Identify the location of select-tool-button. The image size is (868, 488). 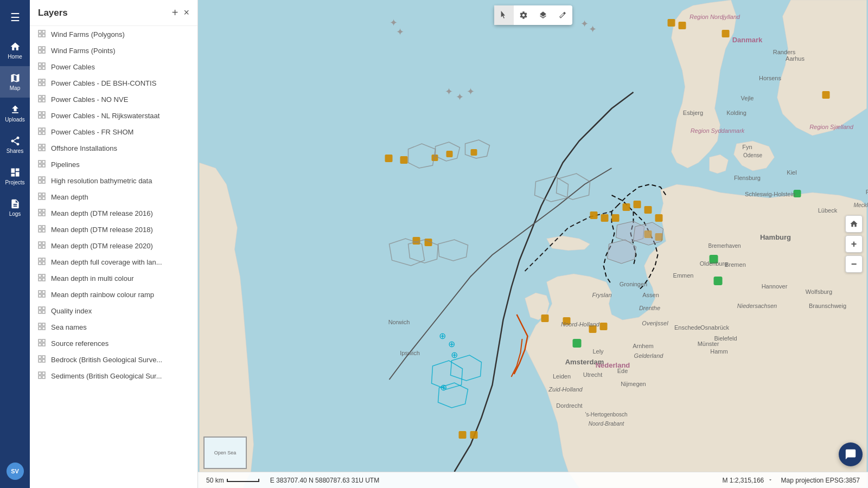
(504, 15).